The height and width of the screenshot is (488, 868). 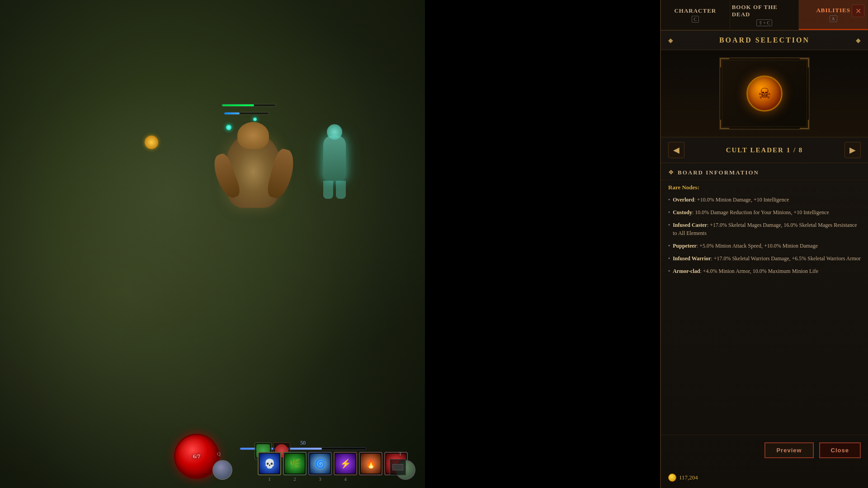 What do you see at coordinates (676, 150) in the screenshot?
I see `board-prev-button: ◀` at bounding box center [676, 150].